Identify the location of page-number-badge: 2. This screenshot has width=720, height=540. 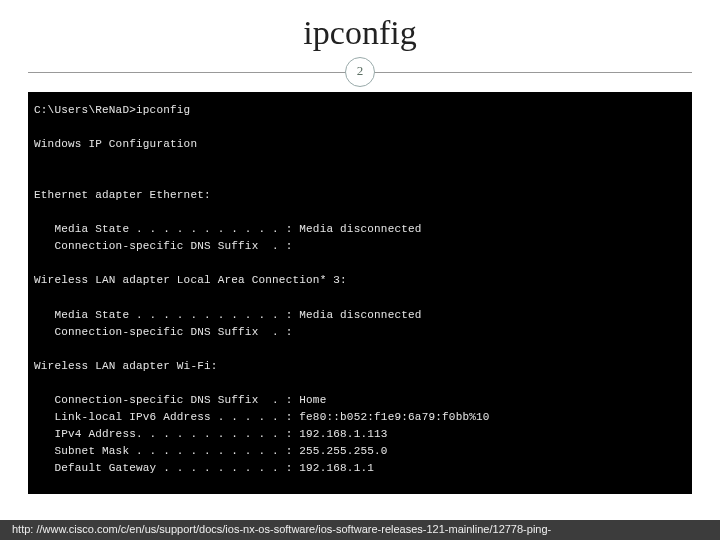
(360, 72).